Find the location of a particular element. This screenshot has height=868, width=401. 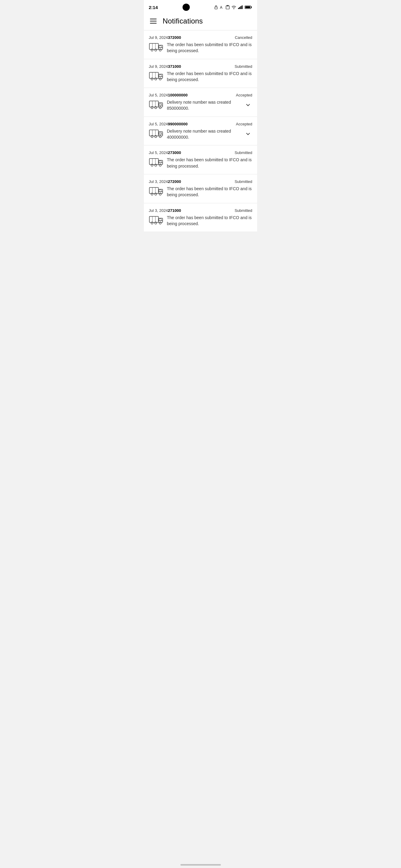

status-icons: A is located at coordinates (233, 7).